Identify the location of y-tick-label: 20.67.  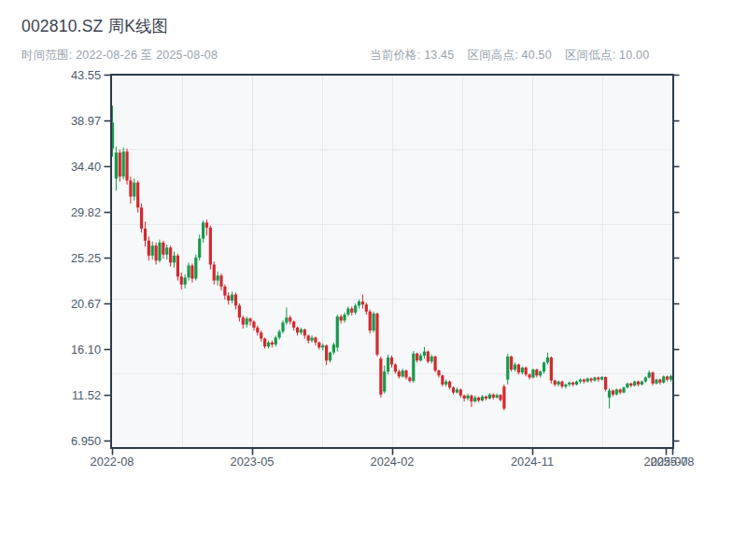
(86, 304).